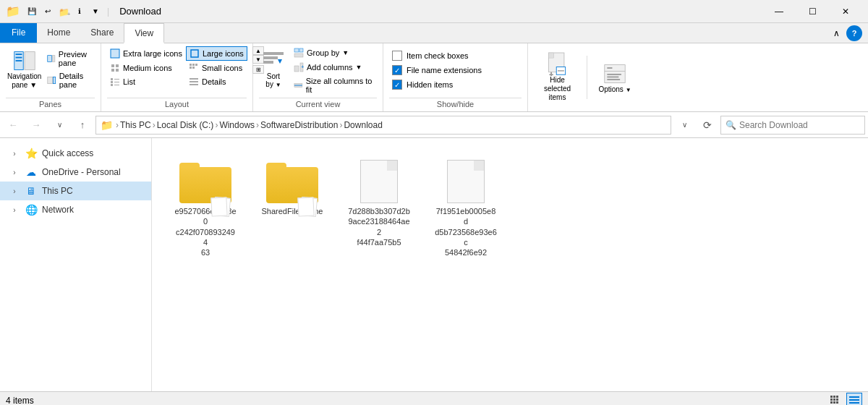  Describe the element at coordinates (437, 70) in the screenshot. I see `file-name-extensions-toggle: ✓ File name extensions` at that location.